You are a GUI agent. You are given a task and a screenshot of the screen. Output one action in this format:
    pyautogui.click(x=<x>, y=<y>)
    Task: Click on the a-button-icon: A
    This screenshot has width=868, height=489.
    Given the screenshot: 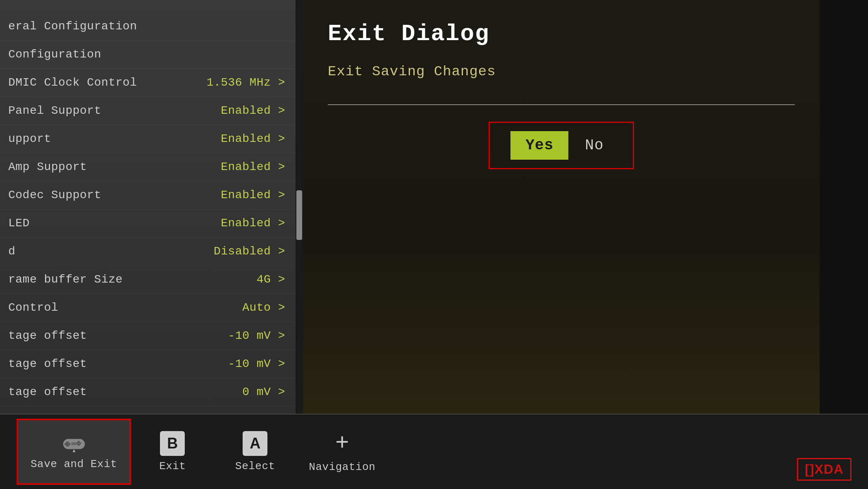 What is the action you would take?
    pyautogui.click(x=255, y=443)
    